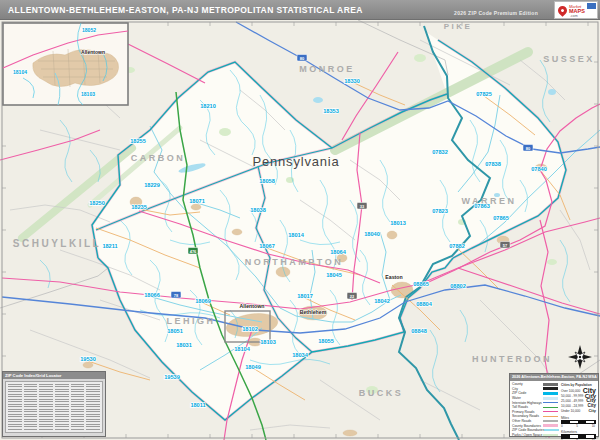 This screenshot has width=600, height=440. Describe the element at coordinates (528, 148) in the screenshot. I see `svg-text: 80` at that location.